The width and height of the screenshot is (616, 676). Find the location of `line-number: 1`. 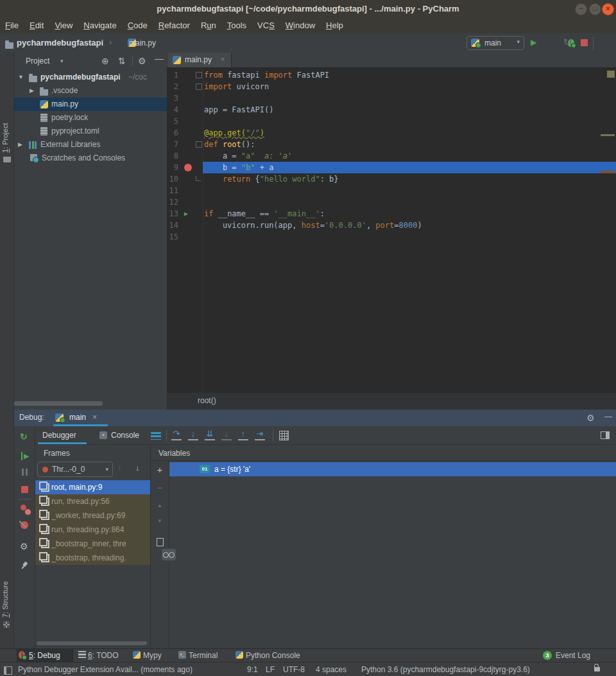

line-number: 1 is located at coordinates (173, 75).